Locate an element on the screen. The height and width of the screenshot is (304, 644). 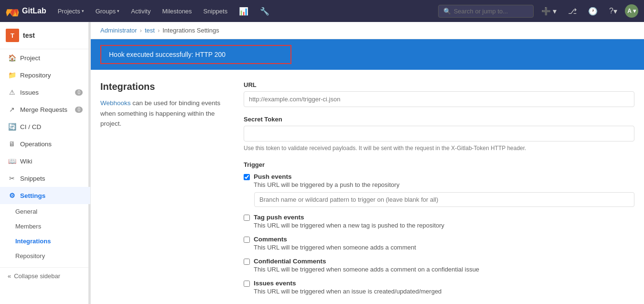
secret-token-input is located at coordinates (439, 134).